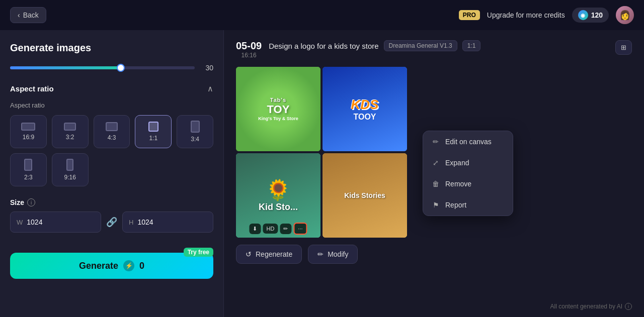  What do you see at coordinates (31, 202) in the screenshot?
I see `size-info-icon: i` at bounding box center [31, 202].